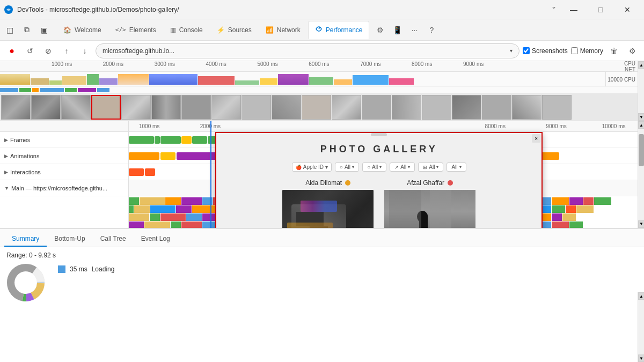 The width and height of the screenshot is (644, 362). Describe the element at coordinates (375, 167) in the screenshot. I see `filter-all-2: ○ All ▾` at that location.